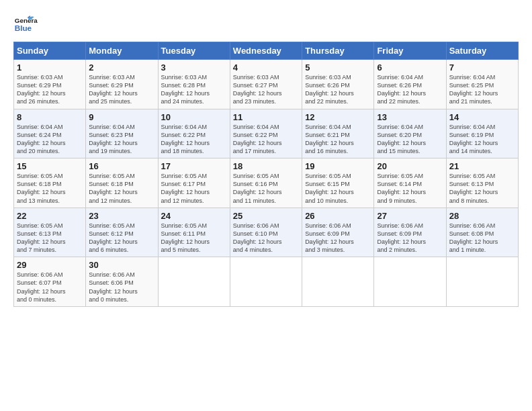 The width and height of the screenshot is (532, 411). Describe the element at coordinates (338, 167) in the screenshot. I see `day-number: 19` at that location.